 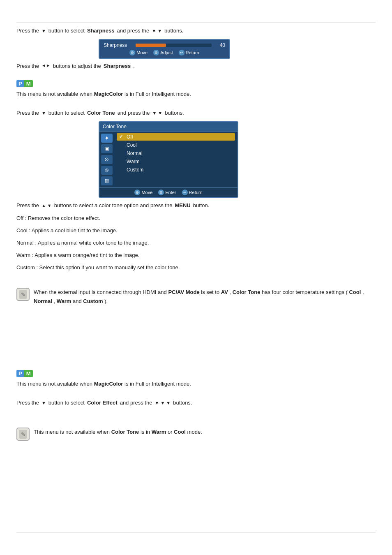 What do you see at coordinates (93, 301) in the screenshot?
I see `note1-custom: Custom` at bounding box center [93, 301].